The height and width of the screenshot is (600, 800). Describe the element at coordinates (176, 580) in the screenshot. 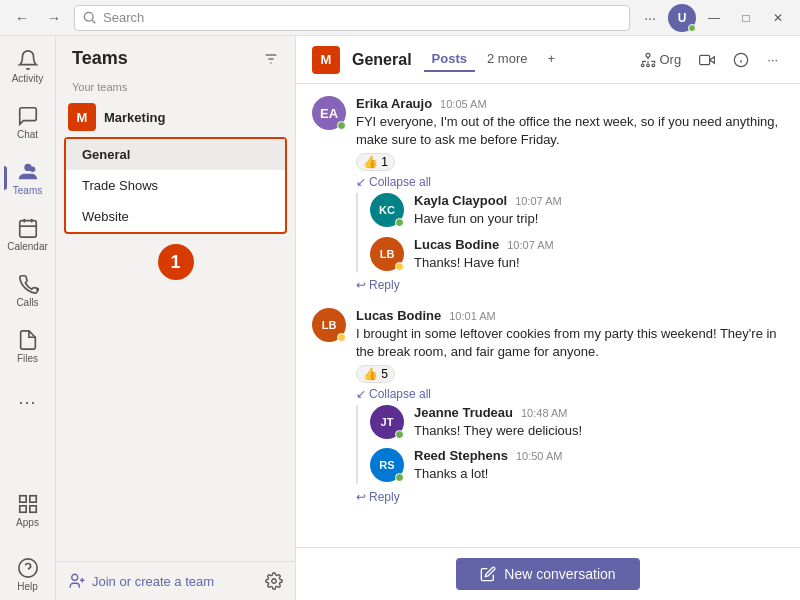

I see `teams-panel-footer: Join or create a team` at that location.